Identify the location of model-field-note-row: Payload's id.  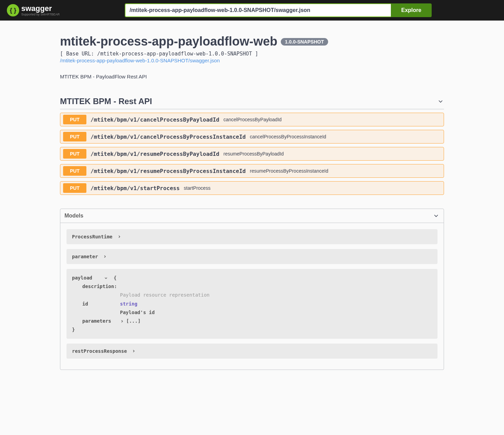
(252, 312).